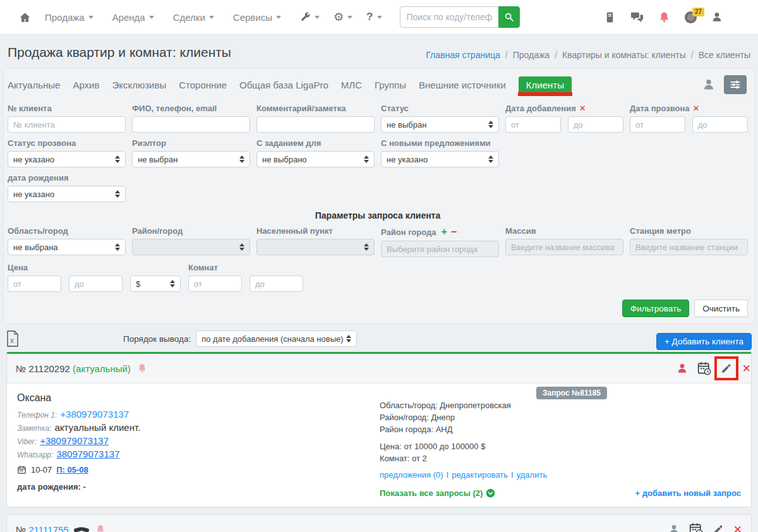 This screenshot has height=532, width=758. Describe the element at coordinates (25, 18) in the screenshot. I see `home-icon` at that location.